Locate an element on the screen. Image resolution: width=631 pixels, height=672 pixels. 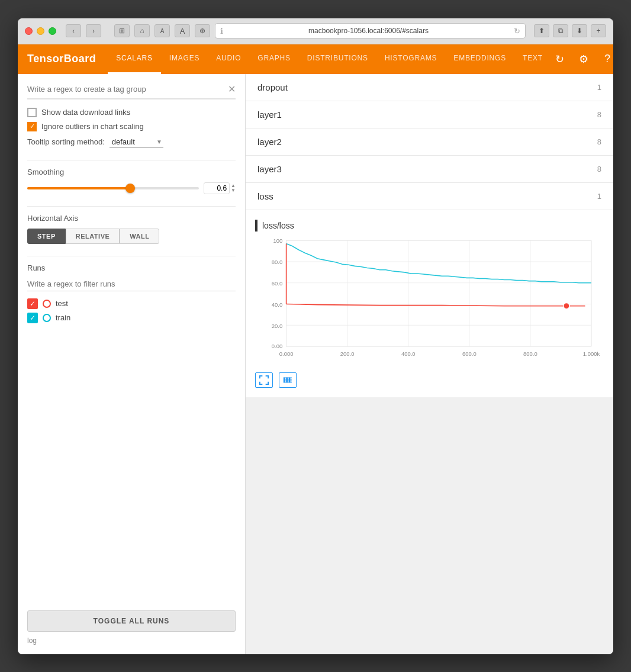
ignore-outliers-label: Ignore outliers in chart scaling is located at coordinates (92, 127).